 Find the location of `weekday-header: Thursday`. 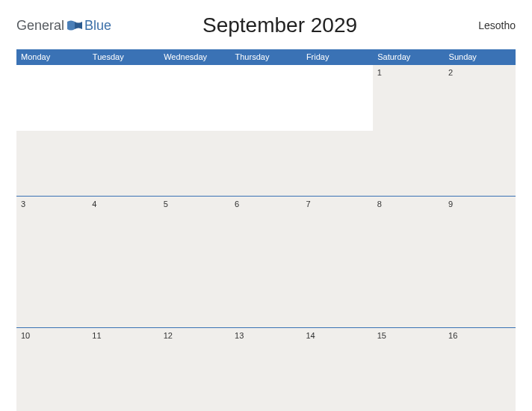

weekday-header: Thursday is located at coordinates (266, 57).